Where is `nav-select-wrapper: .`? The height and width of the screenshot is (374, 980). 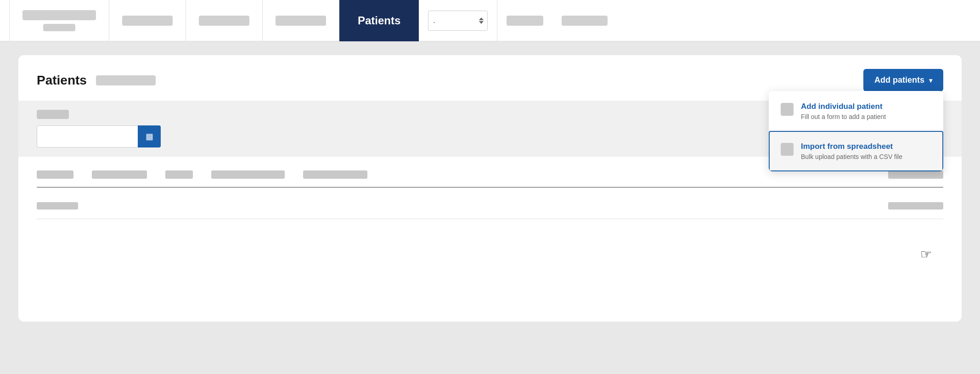 nav-select-wrapper: . is located at coordinates (458, 21).